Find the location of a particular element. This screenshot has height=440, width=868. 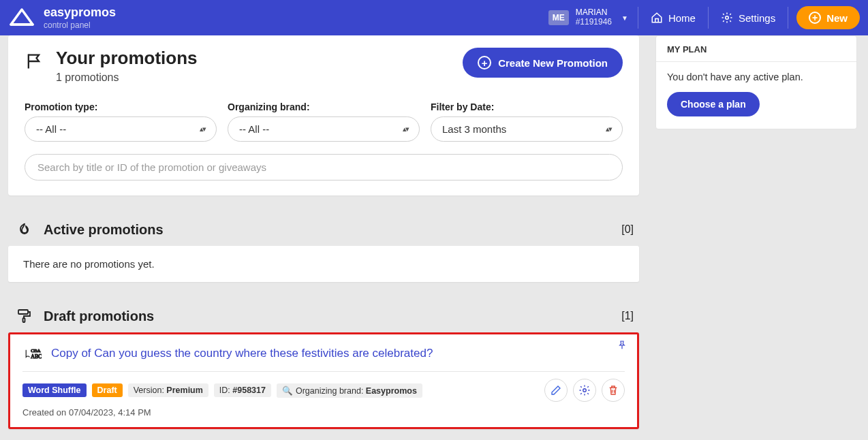

search-input is located at coordinates (324, 168).